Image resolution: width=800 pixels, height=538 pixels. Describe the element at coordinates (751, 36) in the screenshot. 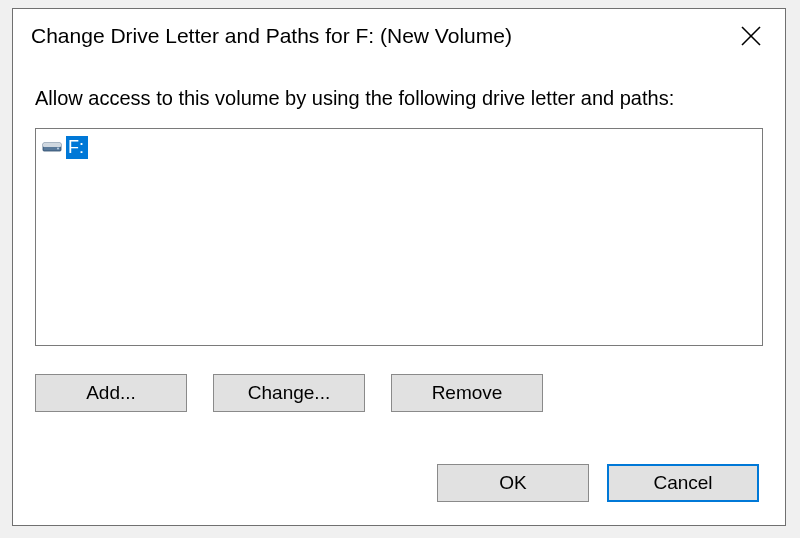

I see `close-button` at that location.